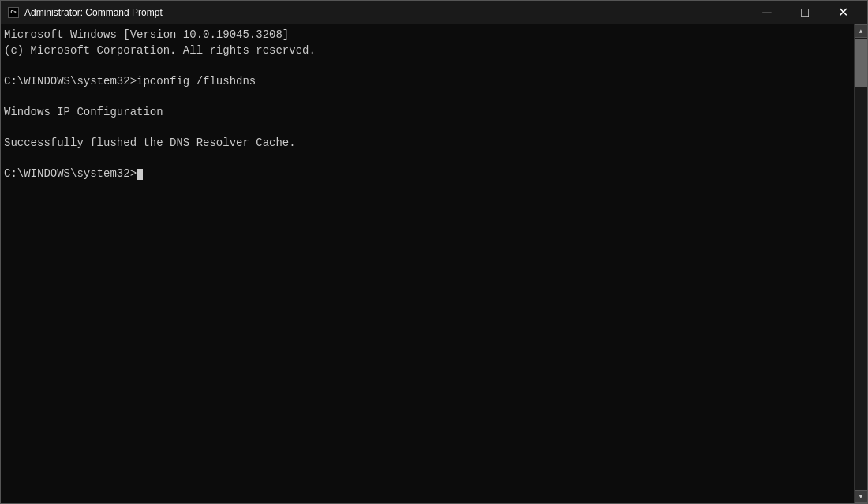 The width and height of the screenshot is (868, 504). What do you see at coordinates (428, 174) in the screenshot?
I see `console-line: C:\WINDOWS\system32>` at bounding box center [428, 174].